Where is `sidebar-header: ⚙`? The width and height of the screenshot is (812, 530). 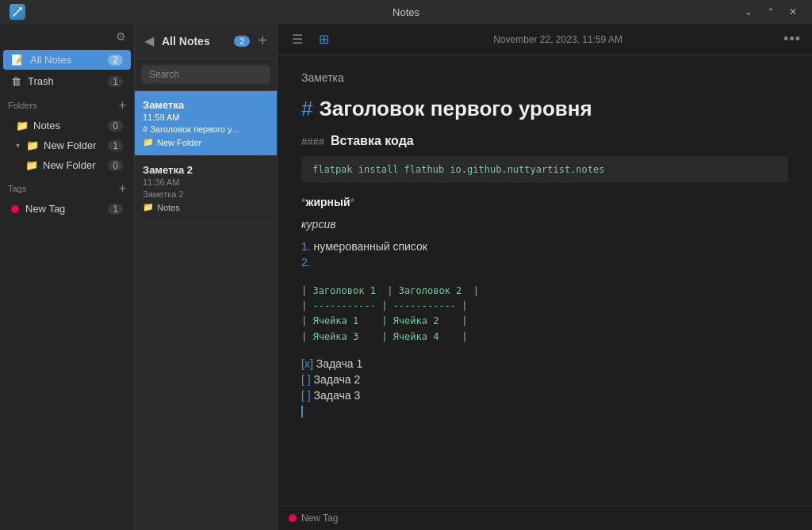 sidebar-header: ⚙ is located at coordinates (67, 36).